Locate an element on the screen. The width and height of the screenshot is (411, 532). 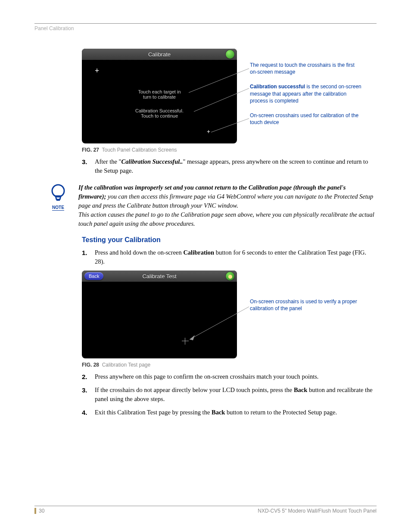
status-icon is located at coordinates (230, 54).